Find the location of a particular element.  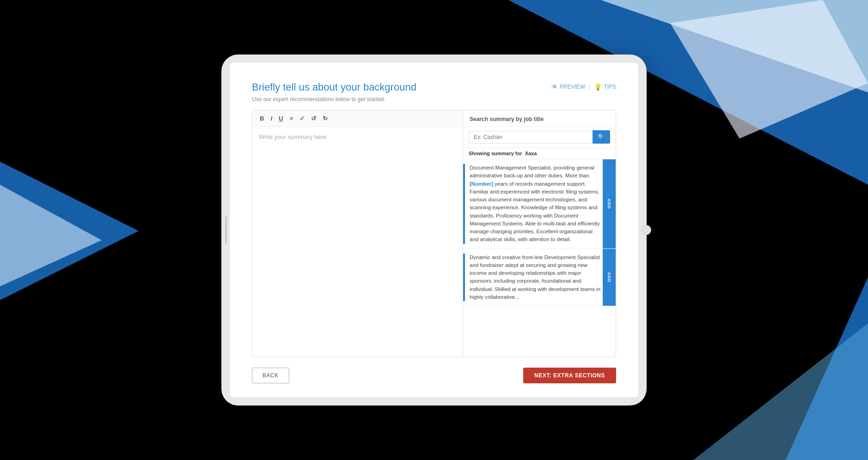

suggestion-text: Document Management Specialist, providin… is located at coordinates (543, 204).